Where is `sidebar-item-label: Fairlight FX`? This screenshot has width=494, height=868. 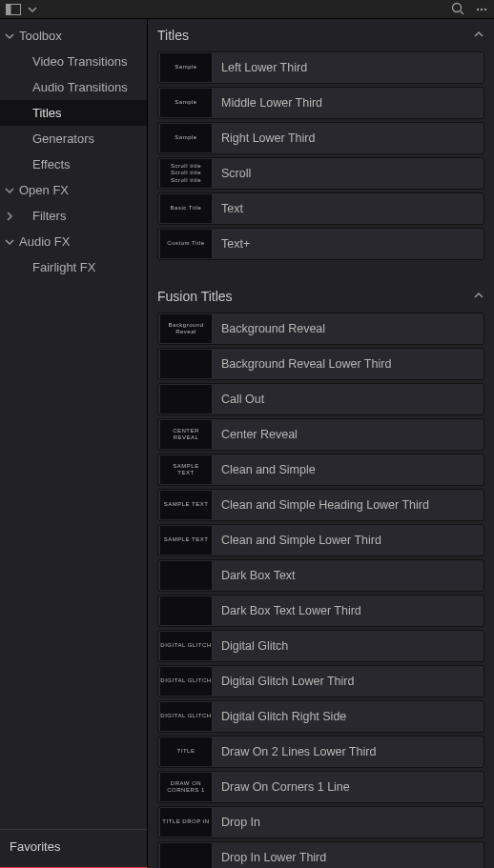 sidebar-item-label: Fairlight FX is located at coordinates (64, 267).